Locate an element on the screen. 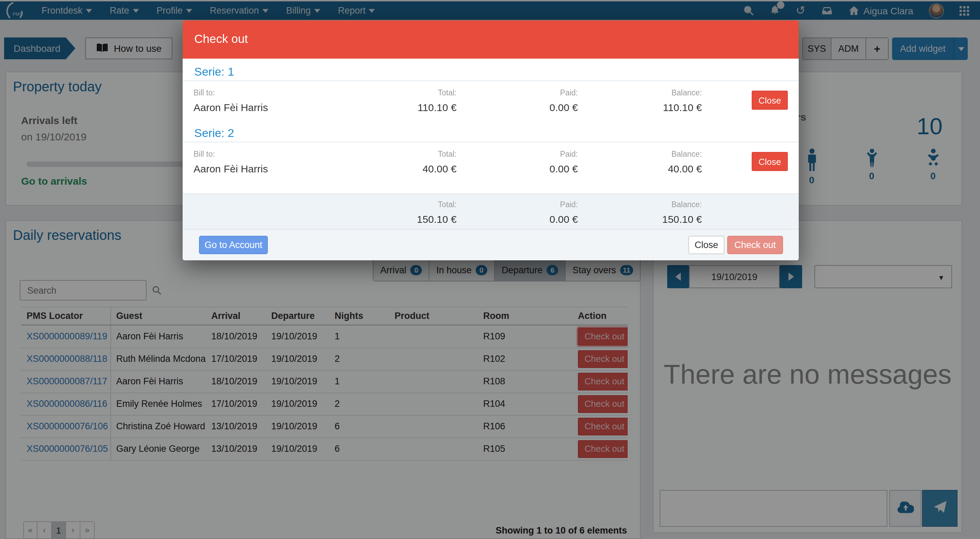 This screenshot has width=980, height=539. modal-close-button: Close is located at coordinates (706, 245).